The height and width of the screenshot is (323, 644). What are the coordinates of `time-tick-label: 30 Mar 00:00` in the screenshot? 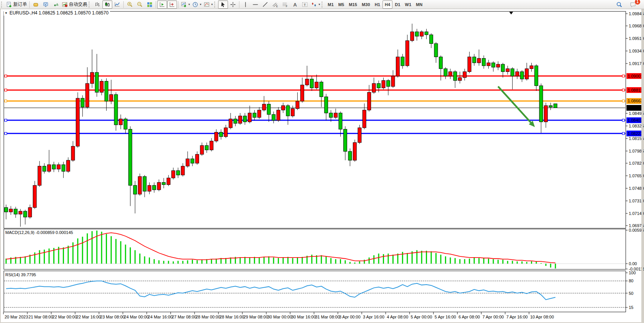 It's located at (279, 317).